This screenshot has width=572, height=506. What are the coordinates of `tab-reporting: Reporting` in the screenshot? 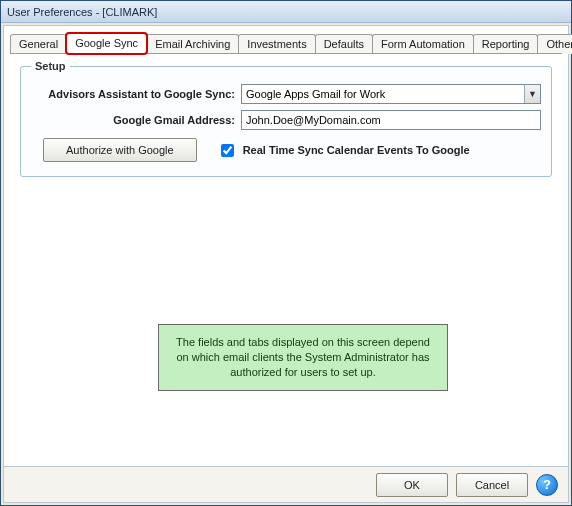 It's located at (506, 44).